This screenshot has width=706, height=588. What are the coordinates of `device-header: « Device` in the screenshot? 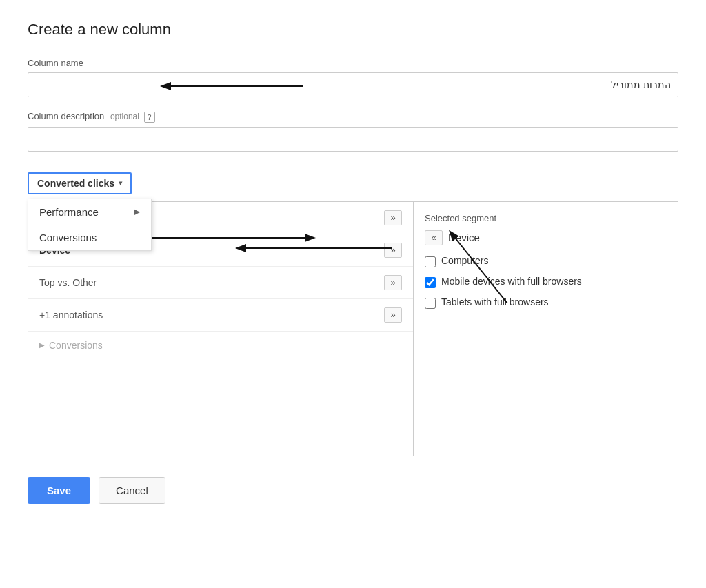 It's located at (546, 238).